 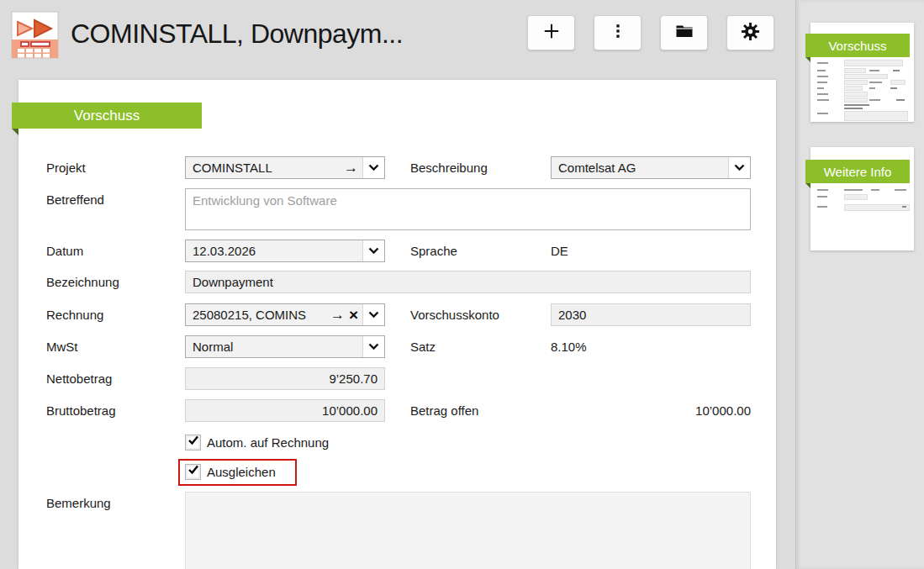 What do you see at coordinates (76, 200) in the screenshot?
I see `betreffend-label: Betreffend` at bounding box center [76, 200].